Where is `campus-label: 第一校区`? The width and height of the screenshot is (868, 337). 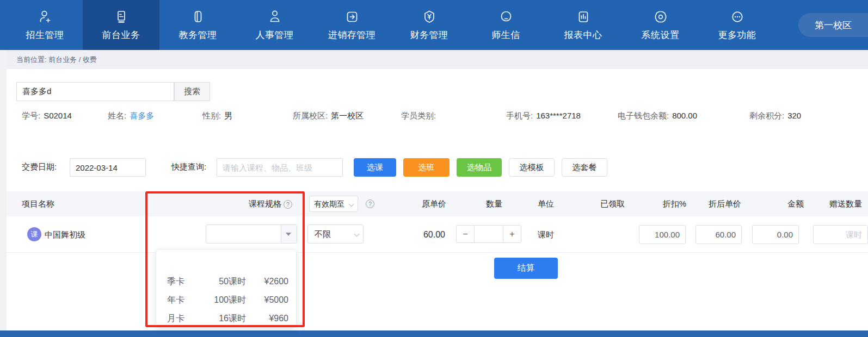
campus-label: 第一校区 is located at coordinates (833, 25).